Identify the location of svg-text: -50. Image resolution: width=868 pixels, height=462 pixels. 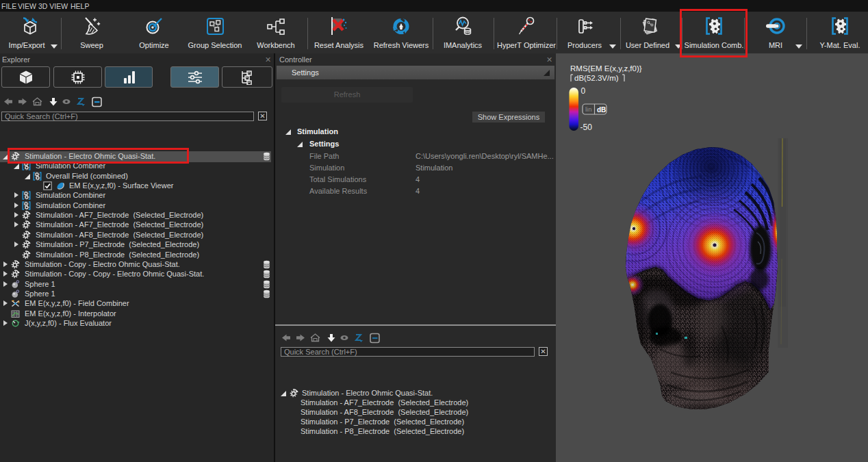
(587, 127).